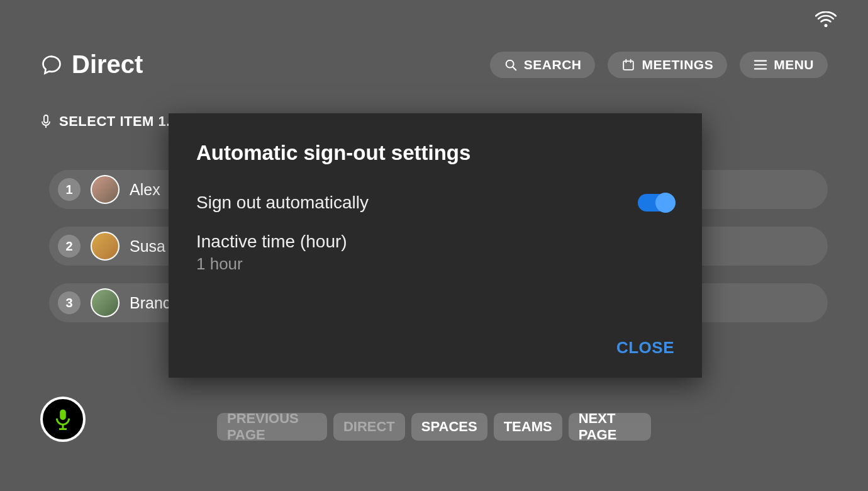 The height and width of the screenshot is (491, 868). What do you see at coordinates (784, 65) in the screenshot?
I see `menu-button: MENU` at bounding box center [784, 65].